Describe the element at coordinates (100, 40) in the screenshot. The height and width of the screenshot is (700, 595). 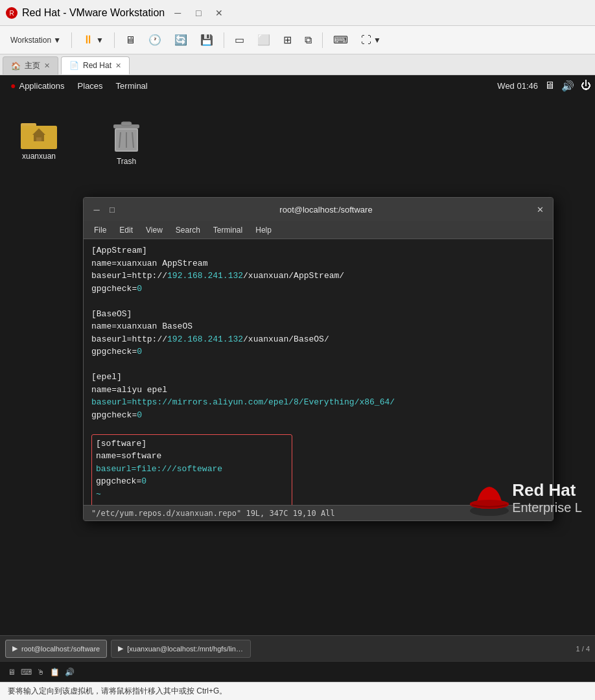
I see `power-dropdown: ▼` at that location.